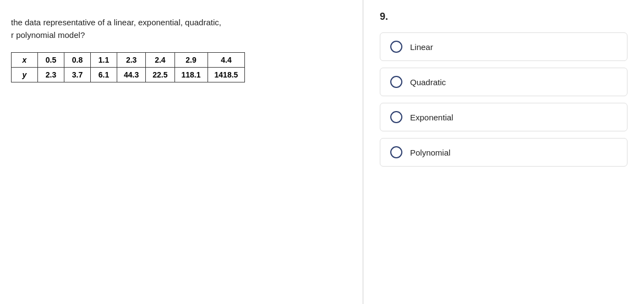  I want to click on table-data-cell: 1.1, so click(104, 60).